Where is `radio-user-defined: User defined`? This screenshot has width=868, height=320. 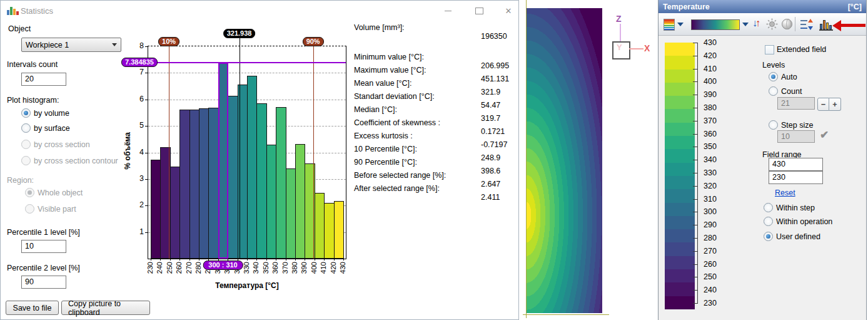
radio-user-defined: User defined is located at coordinates (792, 237).